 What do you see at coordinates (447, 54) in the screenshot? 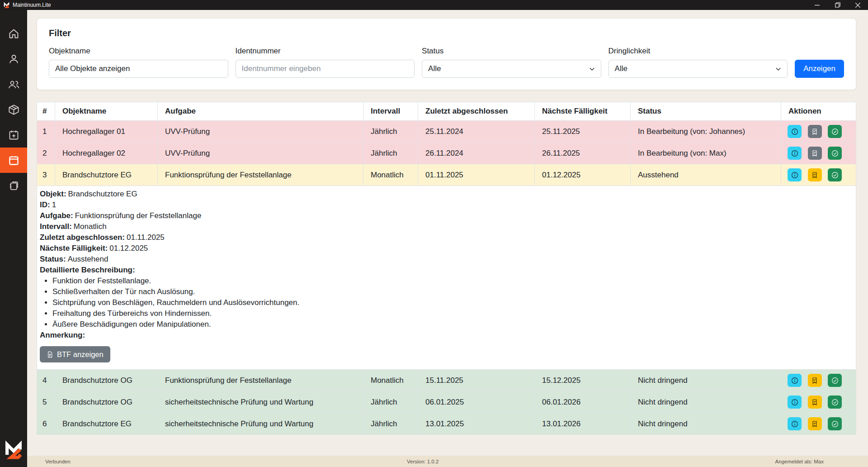
I see `filter-card: Filter Objektname Identnummer Status All…` at bounding box center [447, 54].